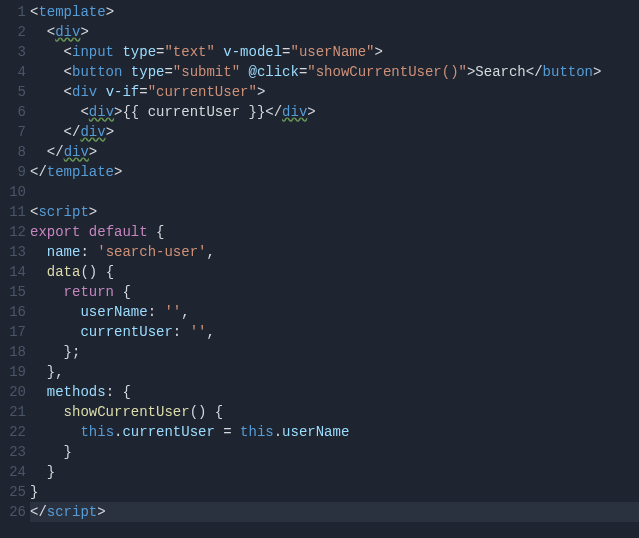  What do you see at coordinates (63, 212) in the screenshot?
I see `code-token: script` at bounding box center [63, 212].